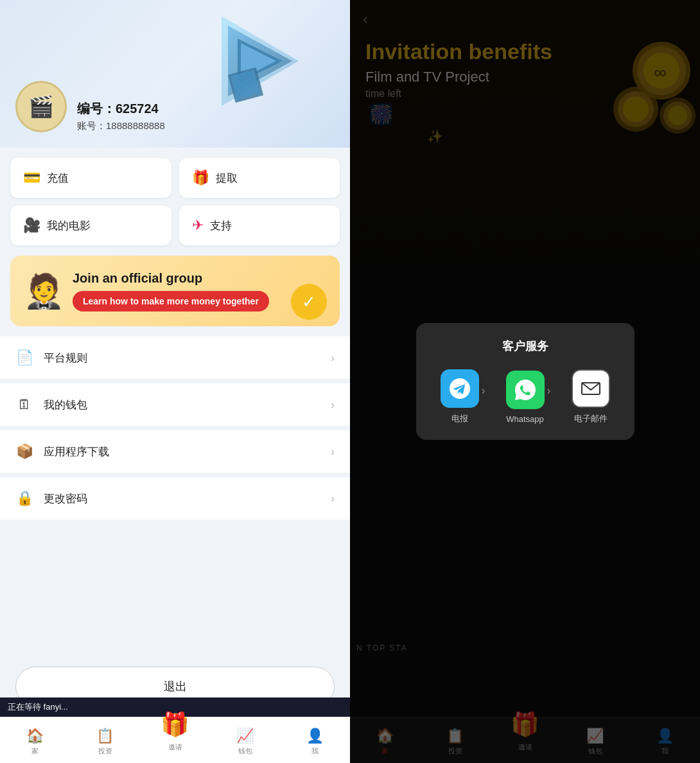 The width and height of the screenshot is (700, 763). What do you see at coordinates (525, 382) in the screenshot?
I see `customer-service-modal: 客户服务 电报 ›` at bounding box center [525, 382].